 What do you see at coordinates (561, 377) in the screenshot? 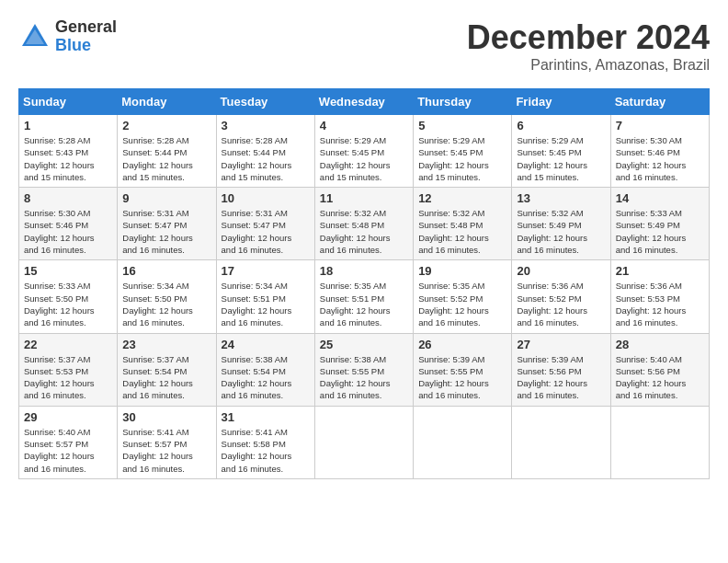
I see `day-info: Sunrise: 5:39 AM Sunset: 5:56 PM Dayligh…` at bounding box center [561, 377].